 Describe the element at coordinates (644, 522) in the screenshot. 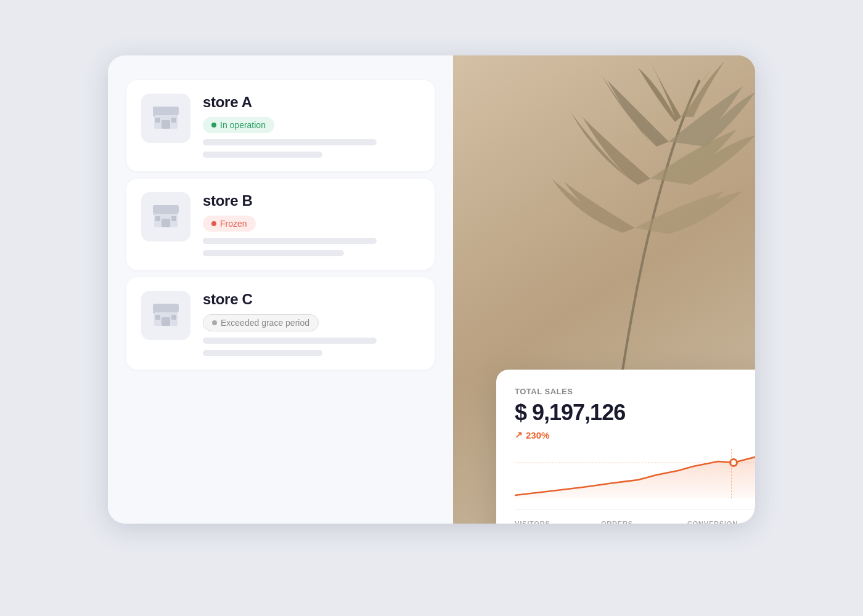

I see `metric-orders: ORDERS 3,286,177` at that location.